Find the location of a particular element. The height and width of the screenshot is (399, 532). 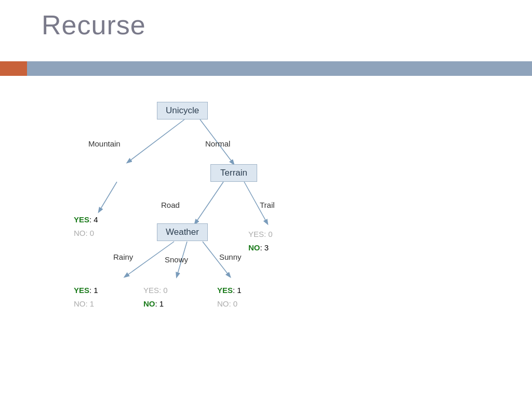

result-rainy: YES: 1 NO: 1 is located at coordinates (86, 297).